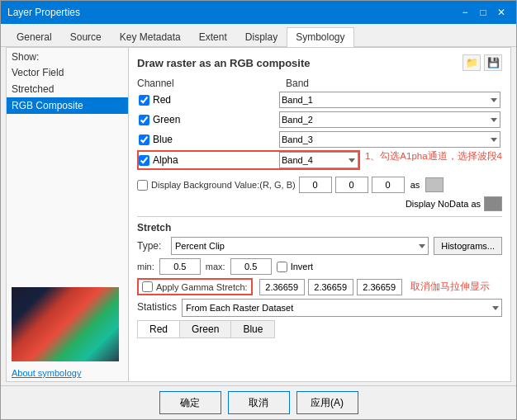 Image resolution: width=517 pixels, height=420 pixels. I want to click on tabs-bar: General Source Key Metadata Extent Displ…, so click(258, 35).